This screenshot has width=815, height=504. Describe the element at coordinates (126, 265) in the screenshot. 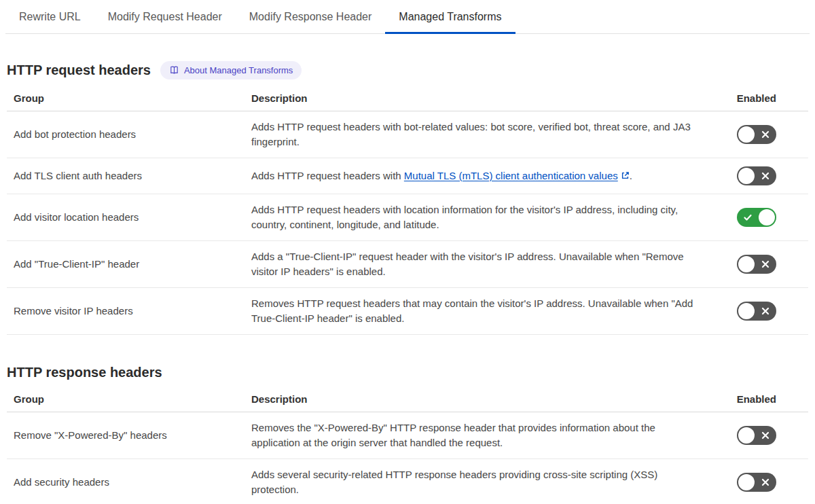

I see `group-cell: Add "True-Client-IP" header` at that location.